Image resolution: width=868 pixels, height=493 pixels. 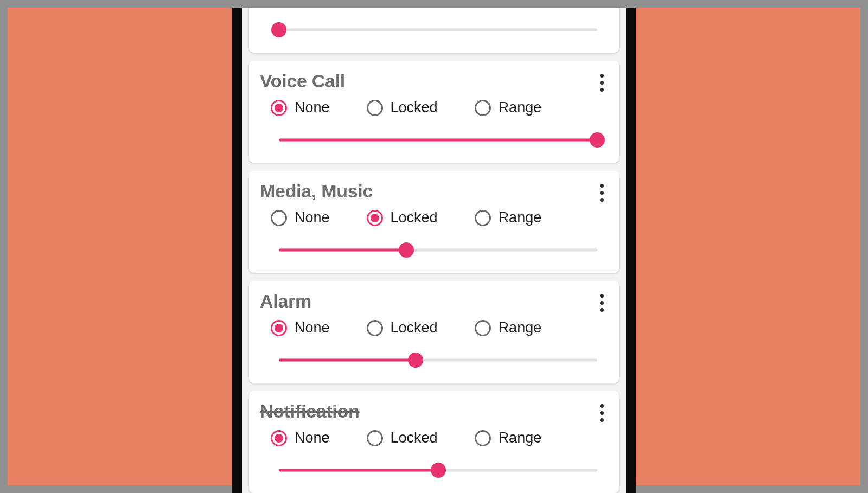 I want to click on card-ringtone: Ringtone None Locked Range, so click(x=434, y=30).